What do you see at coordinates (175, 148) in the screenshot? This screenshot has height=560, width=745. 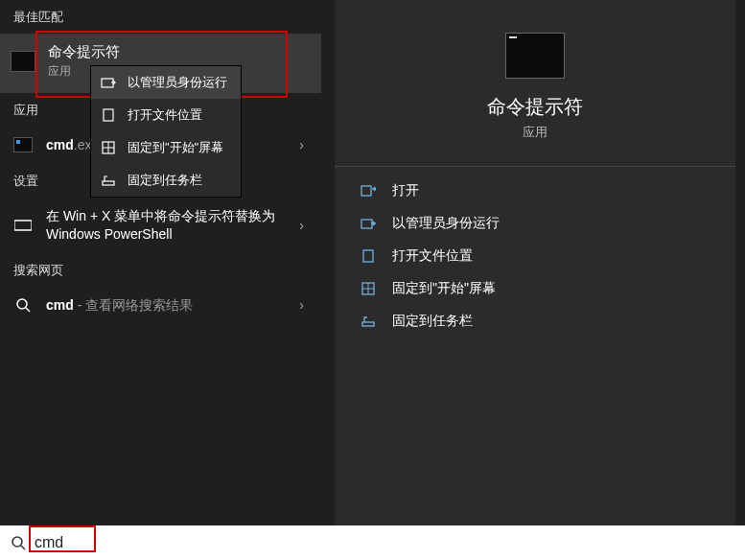 I see `context-label: 固定到"开始"屏幕` at bounding box center [175, 148].